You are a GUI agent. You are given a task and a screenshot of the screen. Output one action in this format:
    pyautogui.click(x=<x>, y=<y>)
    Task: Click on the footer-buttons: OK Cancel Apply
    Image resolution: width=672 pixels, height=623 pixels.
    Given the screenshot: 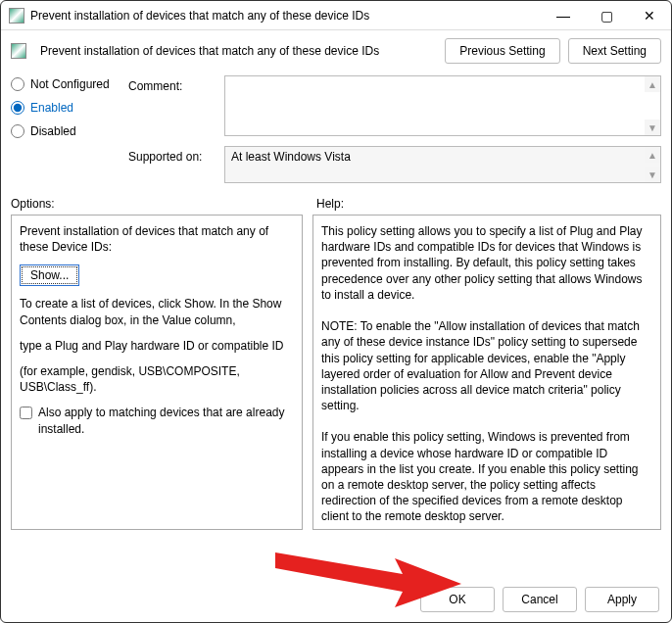 What is the action you would take?
    pyautogui.click(x=336, y=599)
    